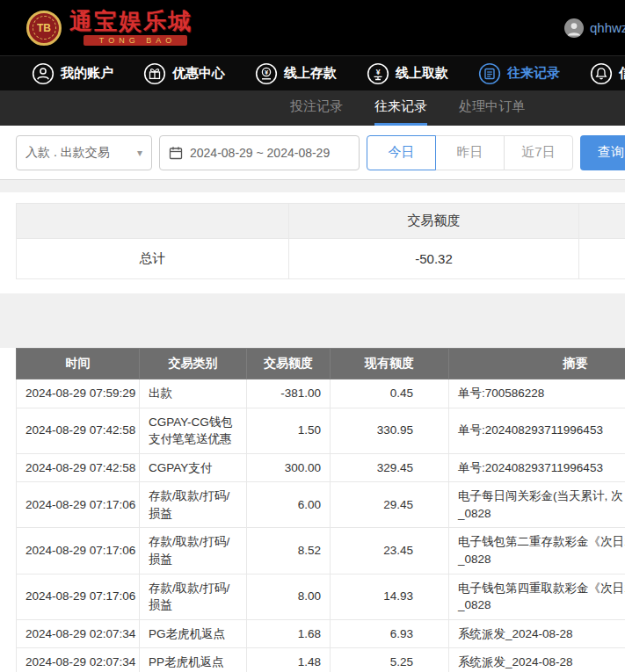 The width and height of the screenshot is (625, 672). I want to click on summary-total-value: -50.32, so click(434, 259).